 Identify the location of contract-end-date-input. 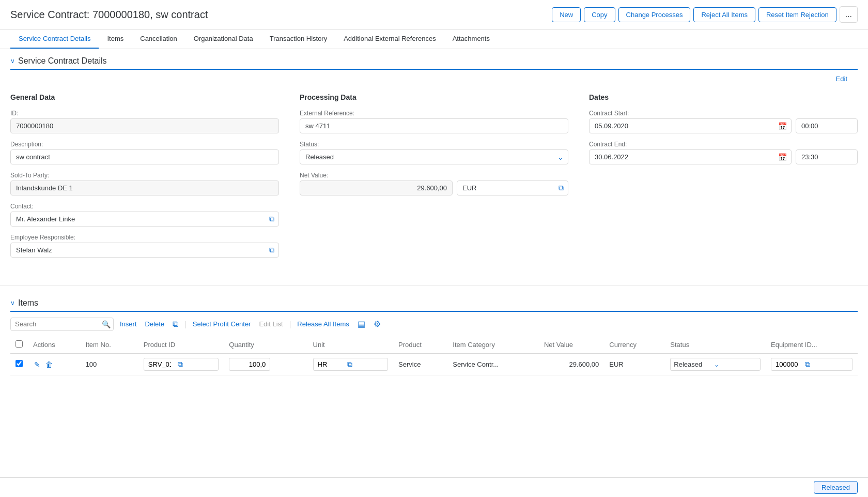
(682, 157).